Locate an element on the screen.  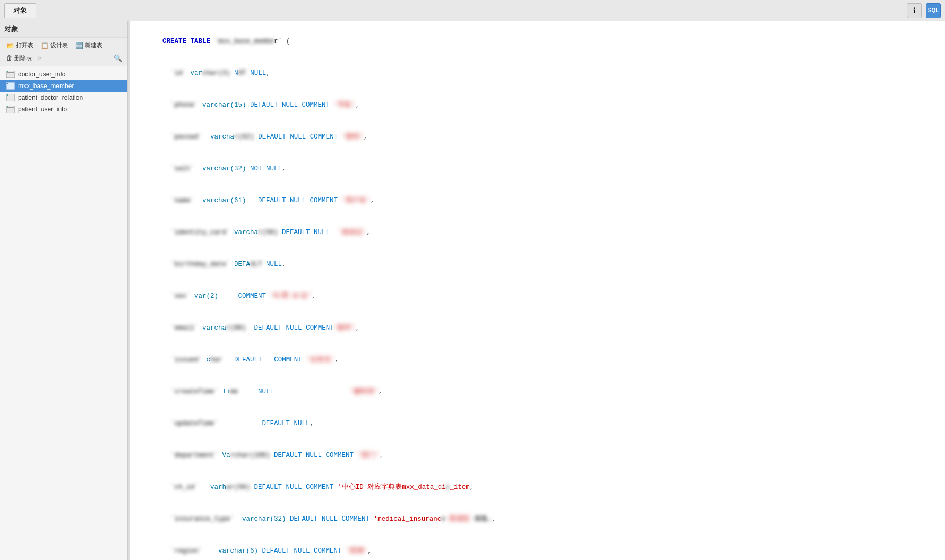
table-icon-patient-doctor is located at coordinates (11, 98).